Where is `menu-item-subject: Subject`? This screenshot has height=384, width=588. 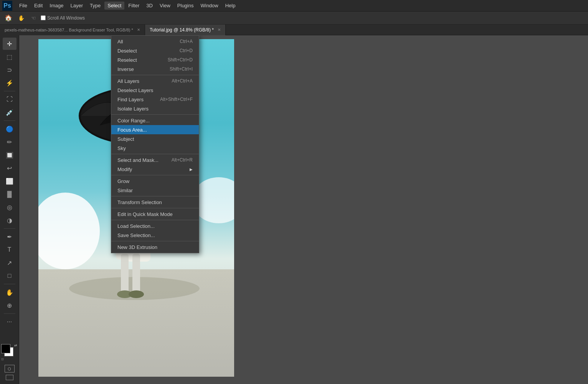 menu-item-subject: Subject is located at coordinates (155, 139).